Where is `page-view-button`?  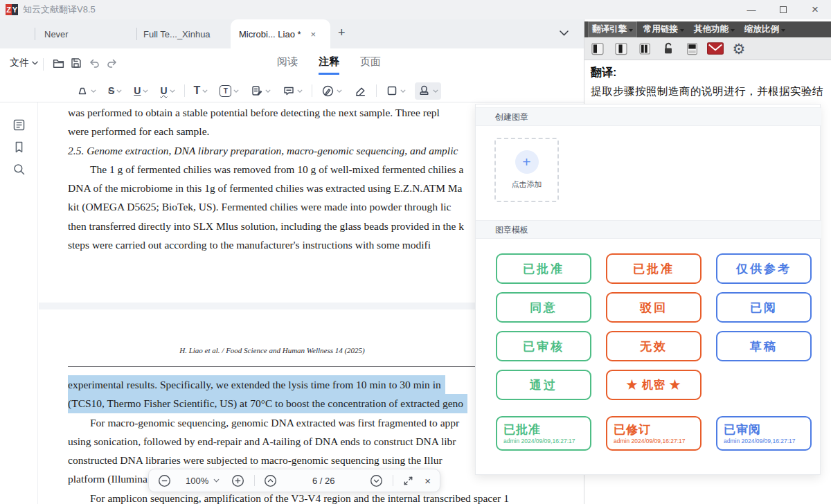
page-view-button is located at coordinates (692, 48).